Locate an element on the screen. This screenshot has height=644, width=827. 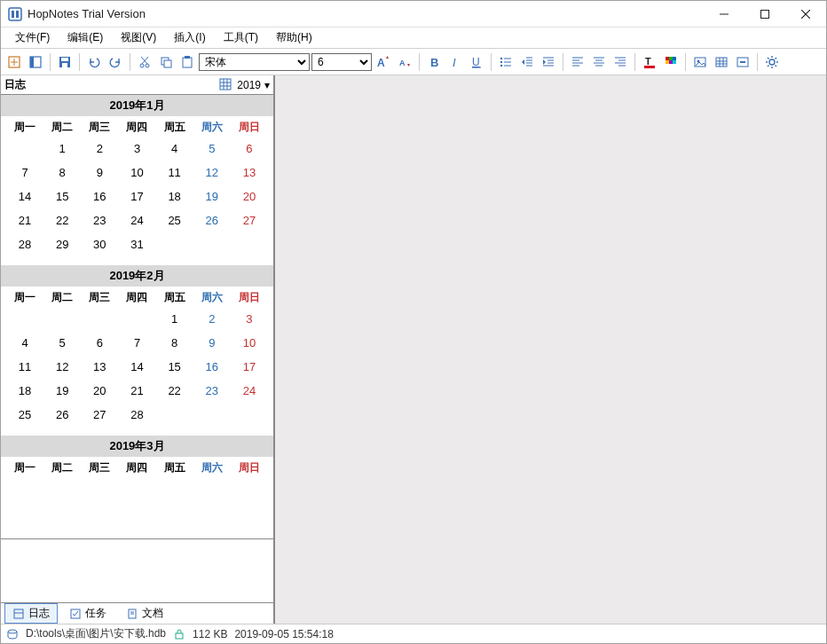
menu-view: 视图(V) is located at coordinates (138, 37).